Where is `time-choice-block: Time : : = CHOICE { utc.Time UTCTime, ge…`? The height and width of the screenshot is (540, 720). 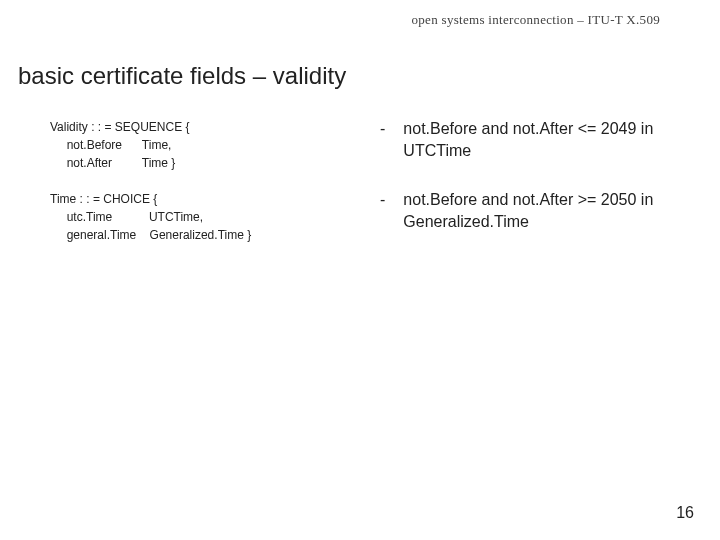
time-choice-block: Time : : = CHOICE { utc.Time UTCTime, ge… is located at coordinates (150, 217).